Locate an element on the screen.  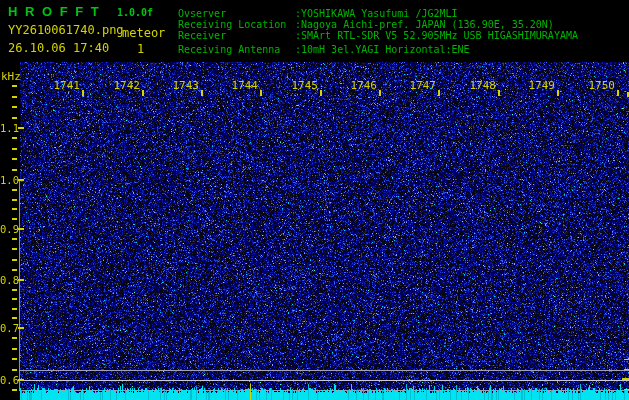
station-label: Receiving Location is located at coordinates (236, 24).